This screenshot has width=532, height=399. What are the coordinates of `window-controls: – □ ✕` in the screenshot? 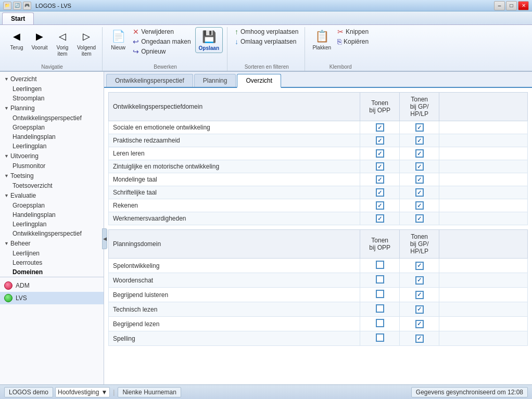 It's located at (511, 6).